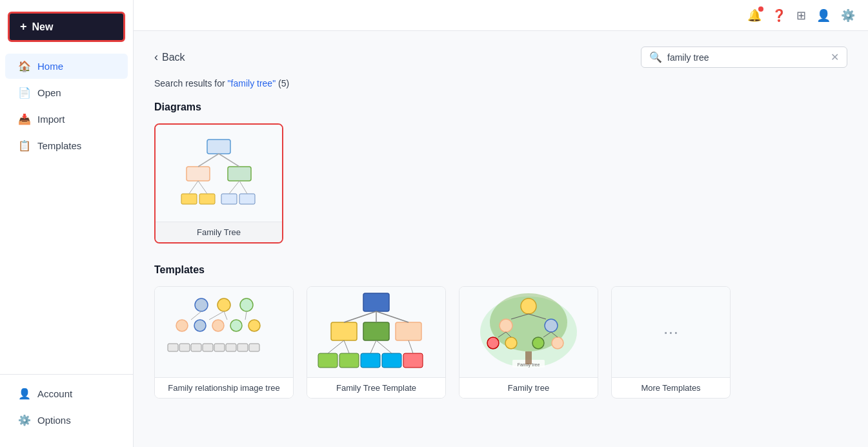 This screenshot has width=868, height=447. Describe the element at coordinates (25, 420) in the screenshot. I see `options-icon: ⚙️` at that location.